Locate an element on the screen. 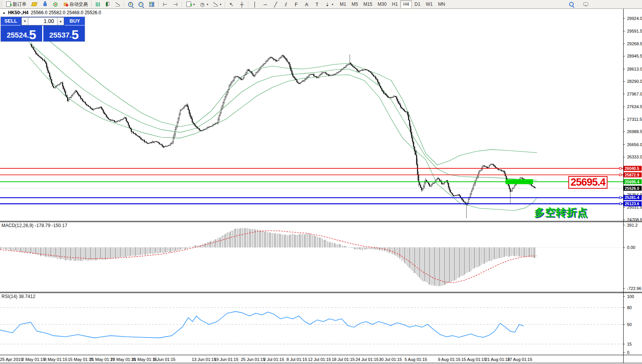  auto-scroll-button: ⊢ is located at coordinates (165, 4).